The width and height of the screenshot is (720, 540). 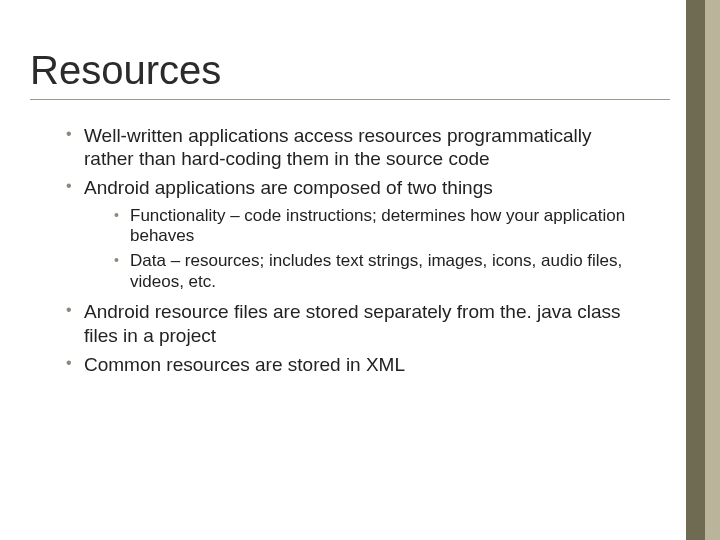 What do you see at coordinates (338, 147) in the screenshot?
I see `bullet-text: Well-written applications access resourc…` at bounding box center [338, 147].